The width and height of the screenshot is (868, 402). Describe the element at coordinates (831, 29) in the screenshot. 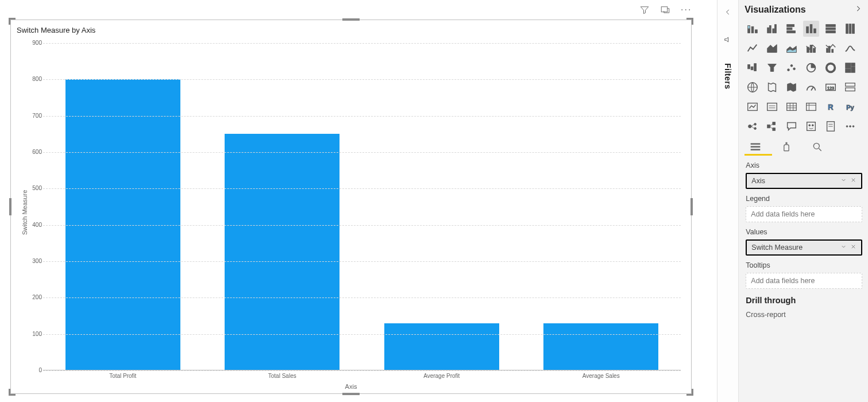

I see `100pct-stacked-bar-icon` at that location.